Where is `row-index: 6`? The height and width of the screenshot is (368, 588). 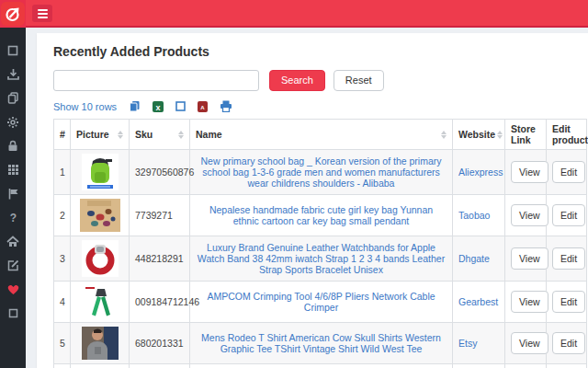 row-index: 6 is located at coordinates (62, 366).